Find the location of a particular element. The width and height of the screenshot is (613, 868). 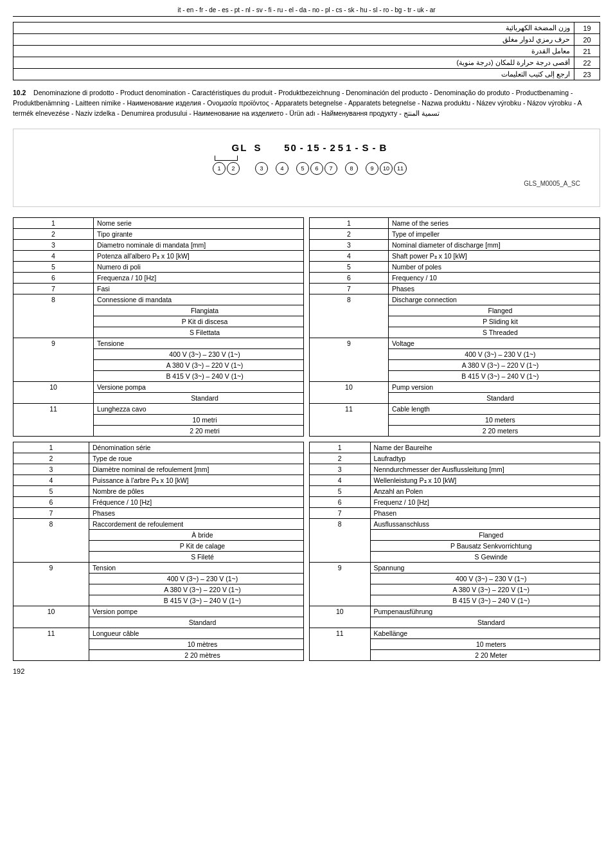

row-num: 11 is located at coordinates (51, 644).